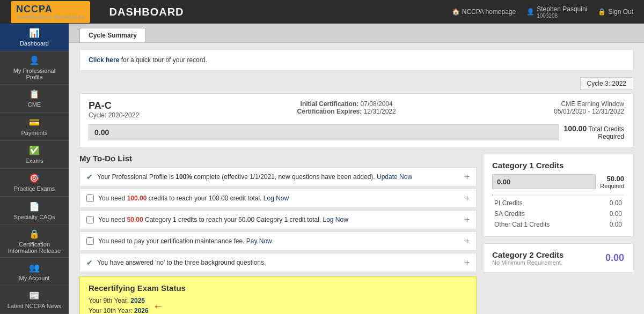 This screenshot has width=644, height=314. I want to click on expand-icon-4: +, so click(467, 263).